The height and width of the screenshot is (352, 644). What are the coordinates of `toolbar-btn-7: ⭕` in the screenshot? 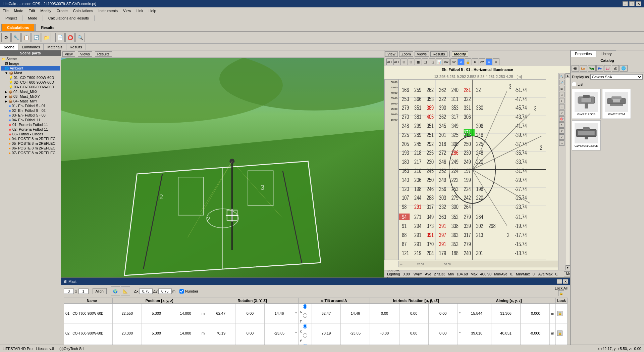 It's located at (70, 38).